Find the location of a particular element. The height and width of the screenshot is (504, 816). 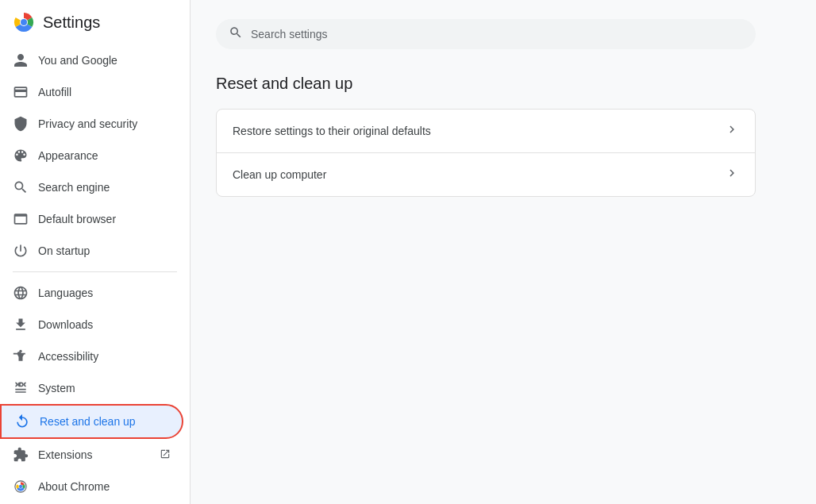

sidebar-item-autofill: Autofill is located at coordinates (92, 92).